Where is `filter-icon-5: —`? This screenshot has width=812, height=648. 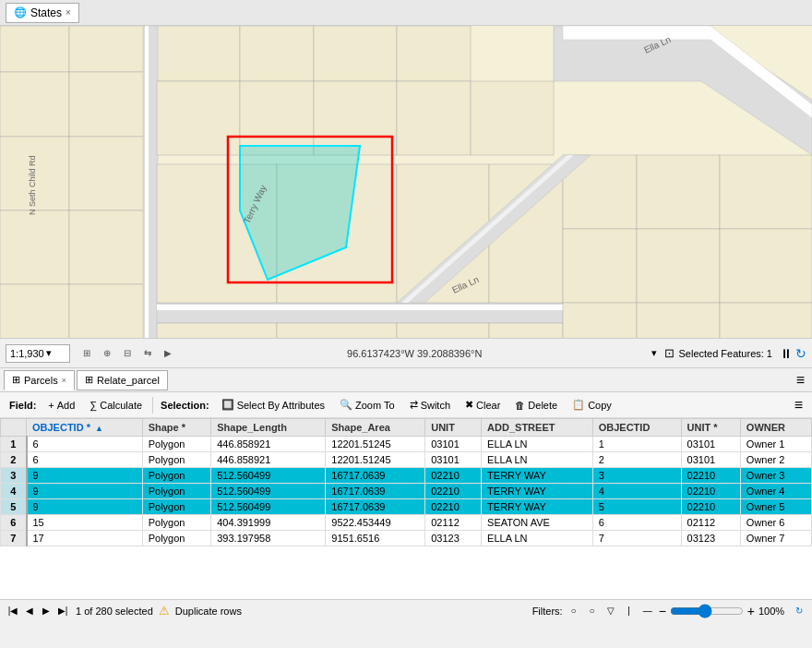 filter-icon-5: — is located at coordinates (648, 611).